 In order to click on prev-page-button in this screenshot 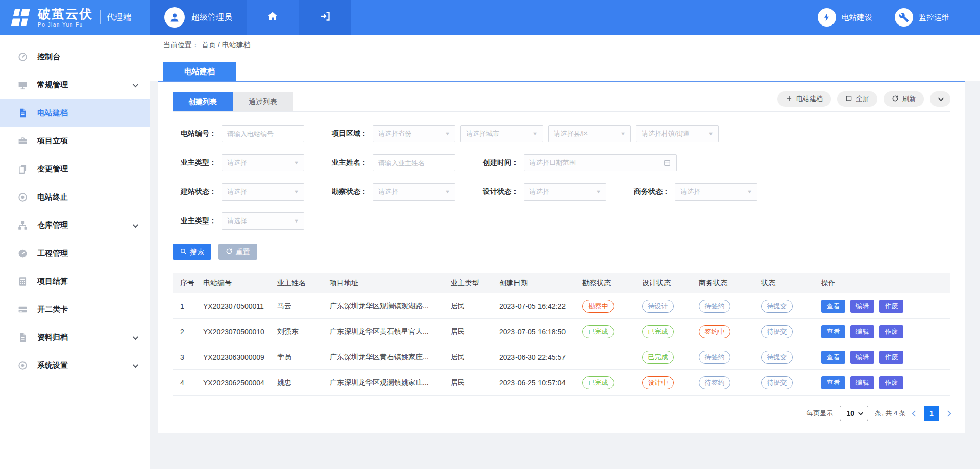, I will do `click(915, 413)`.